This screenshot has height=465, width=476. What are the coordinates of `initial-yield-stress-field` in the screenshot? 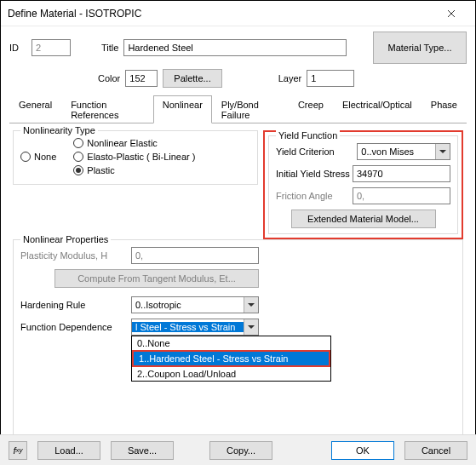 It's located at (402, 174).